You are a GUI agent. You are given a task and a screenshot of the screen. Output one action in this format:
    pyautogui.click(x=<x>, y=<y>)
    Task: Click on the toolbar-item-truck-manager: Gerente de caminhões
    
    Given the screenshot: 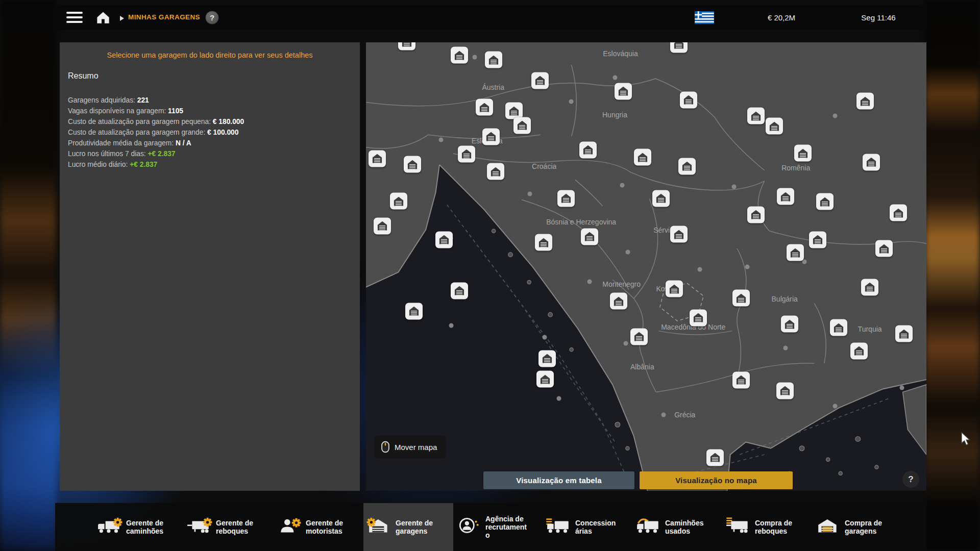 What is the action you would take?
    pyautogui.click(x=139, y=527)
    